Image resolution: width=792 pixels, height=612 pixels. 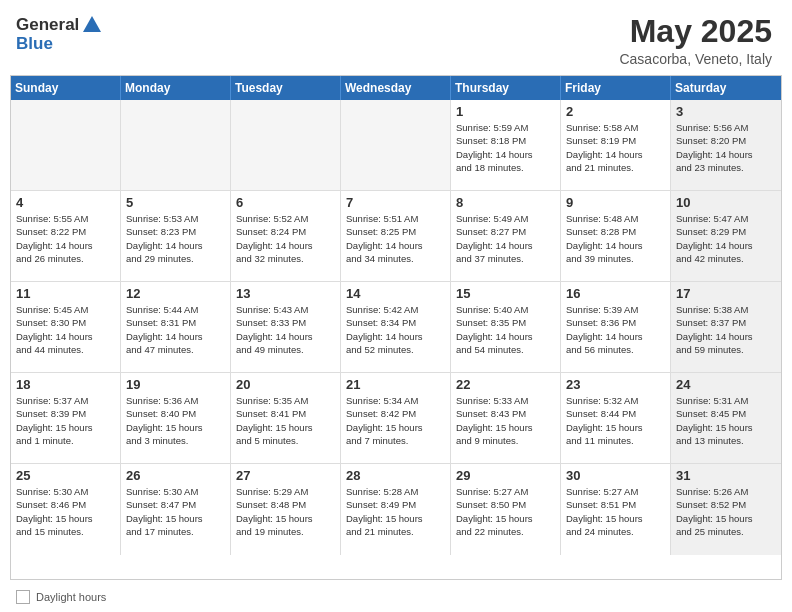 What do you see at coordinates (696, 32) in the screenshot?
I see `month-year: May 2025` at bounding box center [696, 32].